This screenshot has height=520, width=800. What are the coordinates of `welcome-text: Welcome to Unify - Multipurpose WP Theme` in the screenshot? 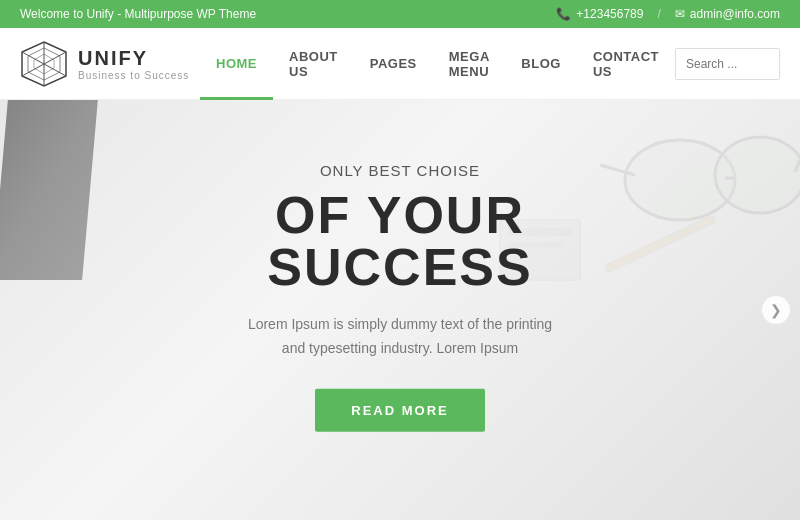 It's located at (138, 14).